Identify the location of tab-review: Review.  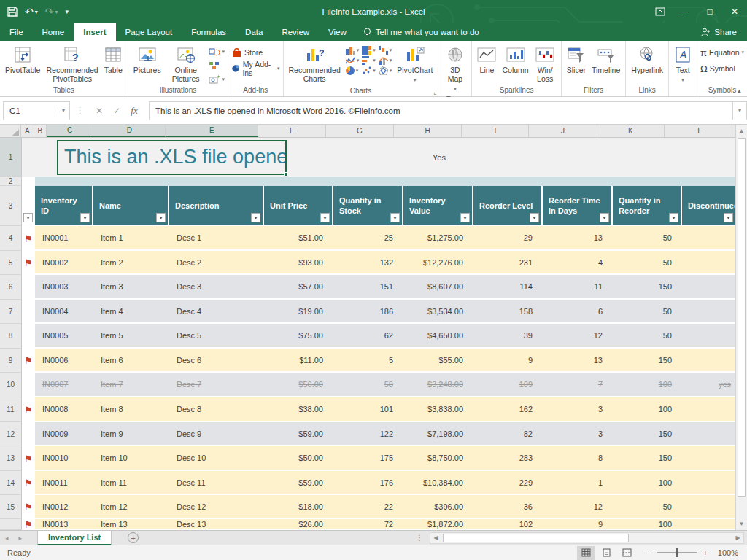
(295, 32).